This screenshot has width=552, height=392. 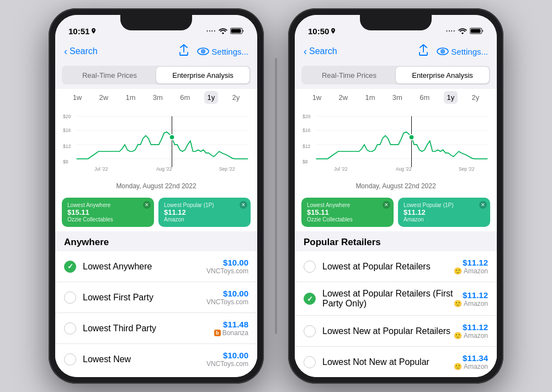 What do you see at coordinates (227, 266) in the screenshot?
I see `item-right-1-0: $10.00 VNCToys.com` at bounding box center [227, 266].